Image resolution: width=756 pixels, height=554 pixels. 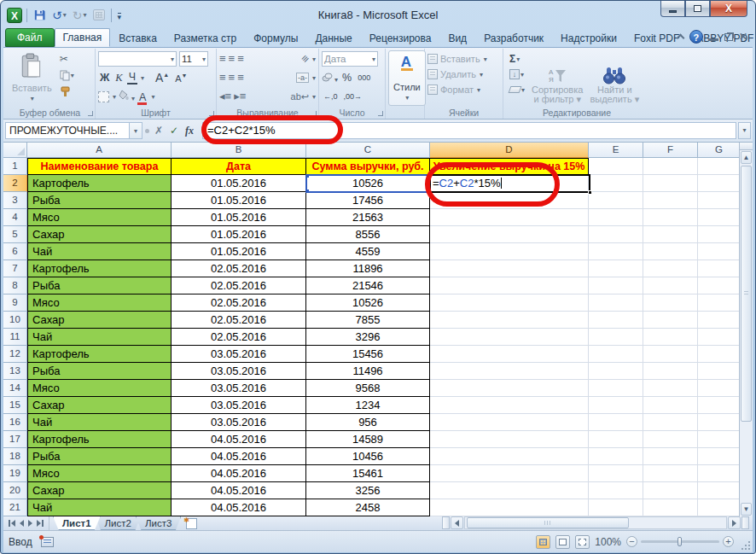 What do you see at coordinates (509, 474) in the screenshot?
I see `cell-D19` at bounding box center [509, 474].